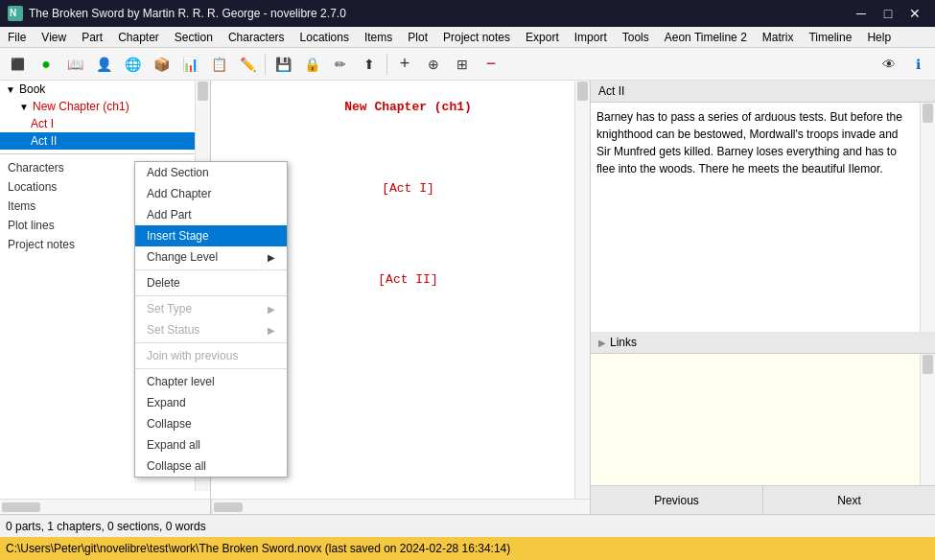 The image size is (935, 560). Describe the element at coordinates (211, 330) in the screenshot. I see `ctx-set-status: Set Status ▶` at that location.